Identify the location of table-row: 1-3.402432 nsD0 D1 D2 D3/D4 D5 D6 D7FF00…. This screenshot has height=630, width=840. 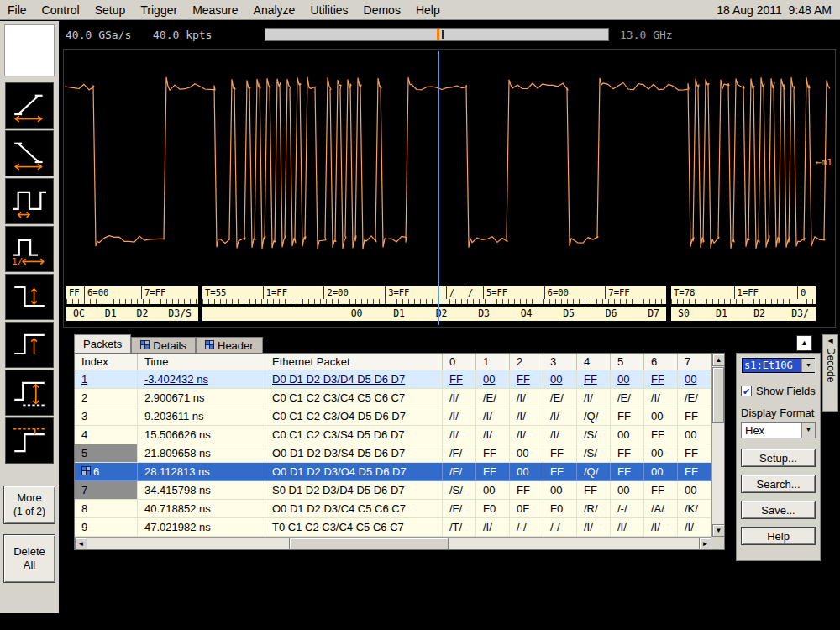
(393, 380).